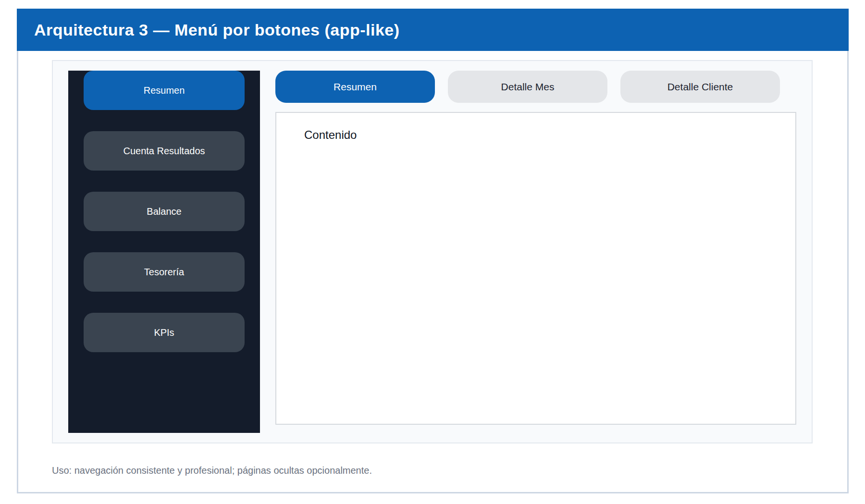 The height and width of the screenshot is (504, 865). What do you see at coordinates (528, 86) in the screenshot?
I see `tab-detalle-mes: Detalle Mes` at bounding box center [528, 86].